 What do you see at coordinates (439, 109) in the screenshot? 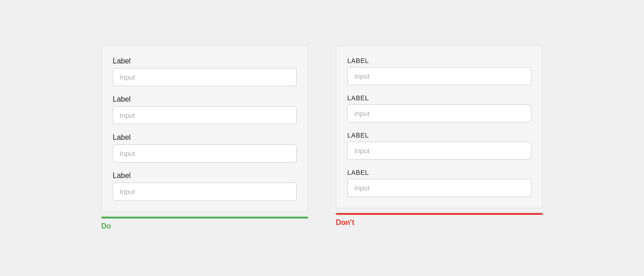
I see `form-field-dont-1: LABEL` at bounding box center [439, 109].